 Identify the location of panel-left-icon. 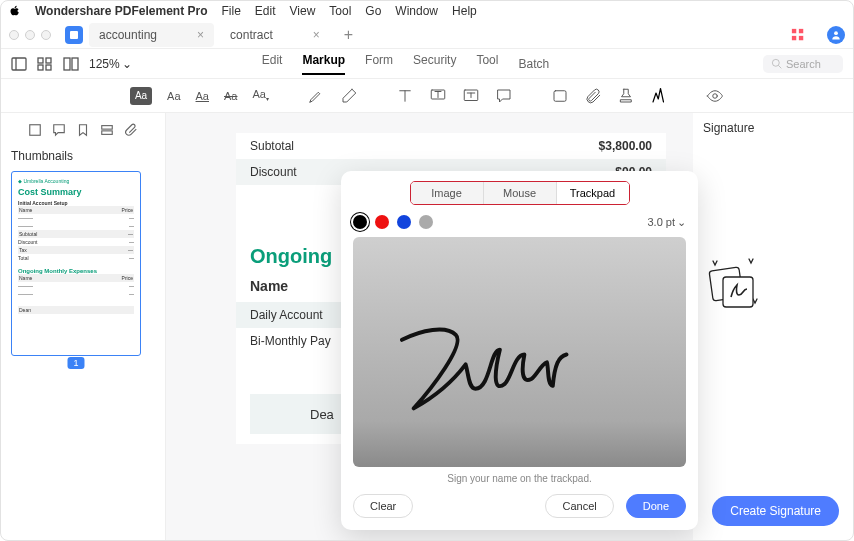
(19, 64).